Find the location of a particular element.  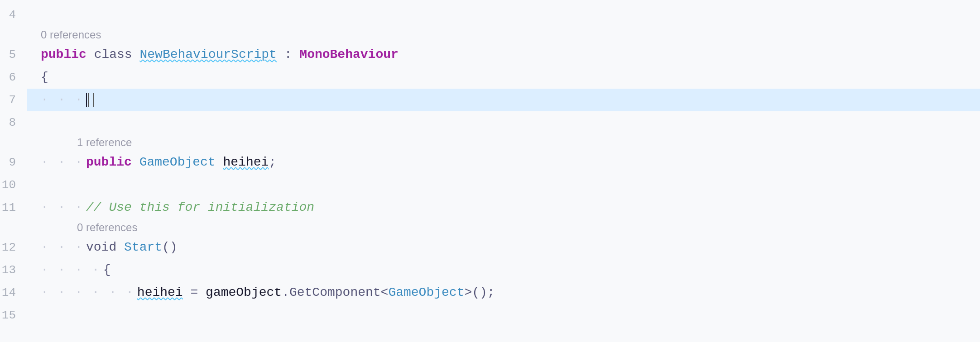

call-parens-14: () is located at coordinates (480, 292).